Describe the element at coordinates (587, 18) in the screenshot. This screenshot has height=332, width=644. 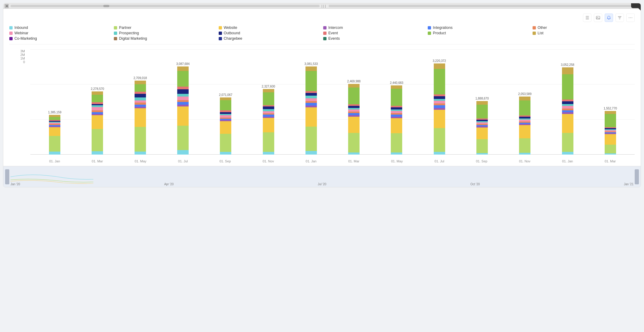
I see `menu-icon: ☰` at that location.